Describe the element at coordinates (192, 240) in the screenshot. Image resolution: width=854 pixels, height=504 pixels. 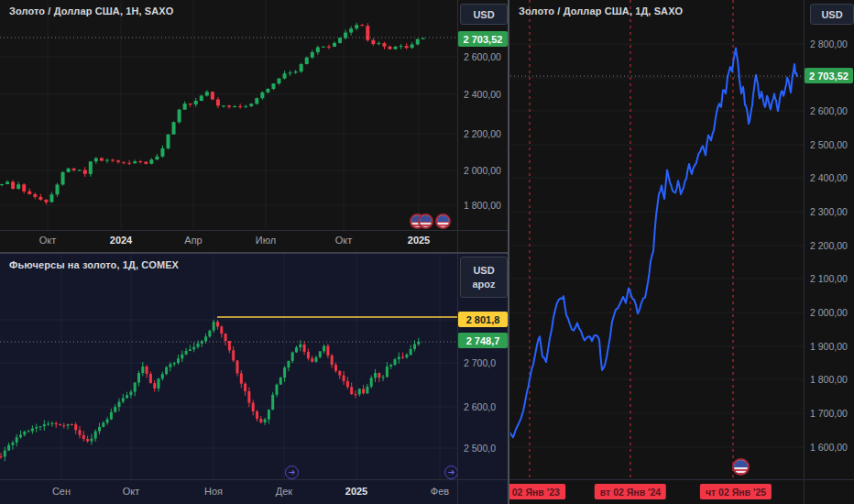
I see `time-axis-label: Апр` at that location.